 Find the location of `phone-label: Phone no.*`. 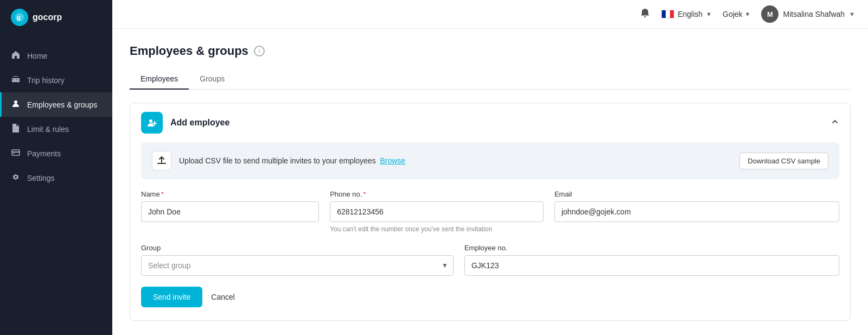

phone-label: Phone no.* is located at coordinates (437, 194).